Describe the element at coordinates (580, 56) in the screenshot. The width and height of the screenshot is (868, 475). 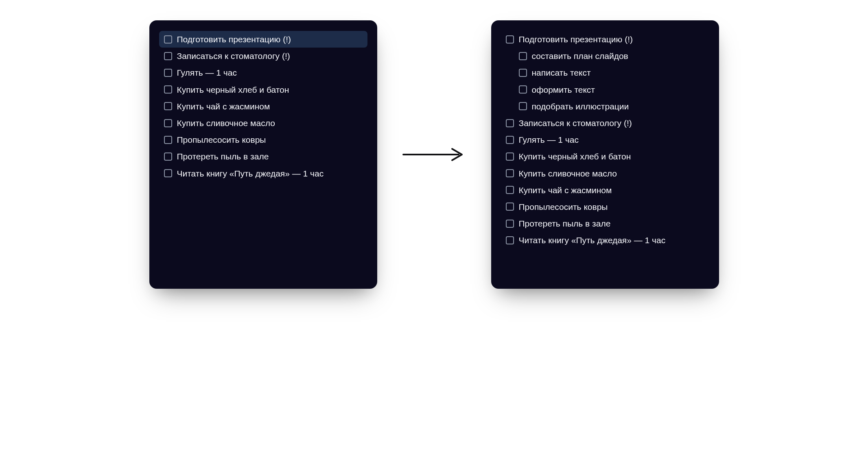
I see `task-label: составить план слайдов` at that location.